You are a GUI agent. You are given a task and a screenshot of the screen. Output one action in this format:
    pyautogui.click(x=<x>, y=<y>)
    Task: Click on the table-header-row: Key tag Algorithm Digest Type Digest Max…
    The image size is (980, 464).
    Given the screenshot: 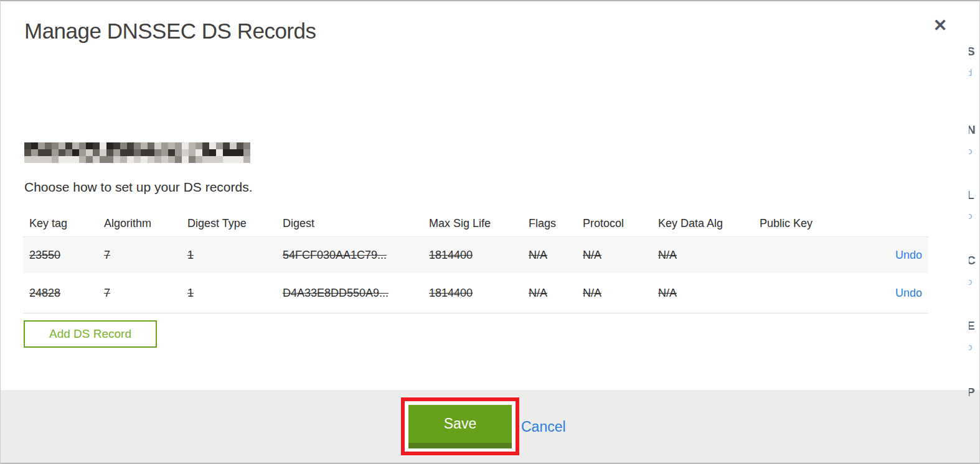 What is the action you would take?
    pyautogui.click(x=476, y=223)
    